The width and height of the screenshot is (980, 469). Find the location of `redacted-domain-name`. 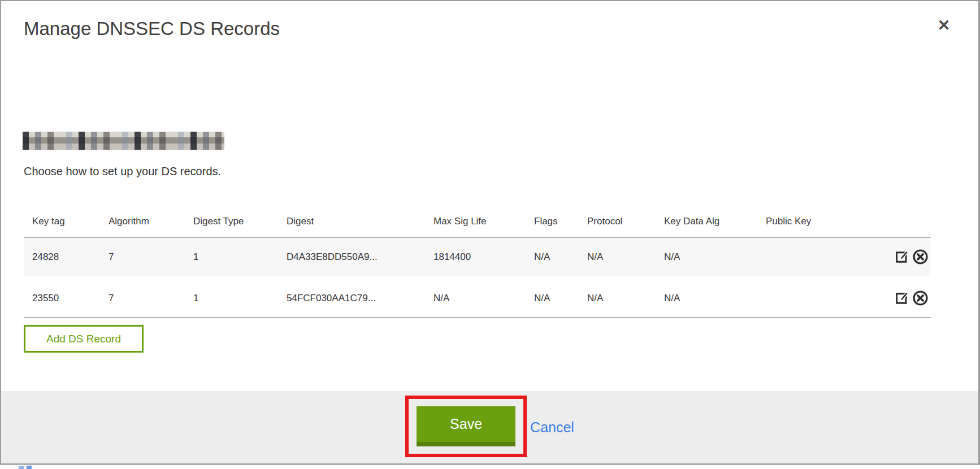

redacted-domain-name is located at coordinates (123, 141).